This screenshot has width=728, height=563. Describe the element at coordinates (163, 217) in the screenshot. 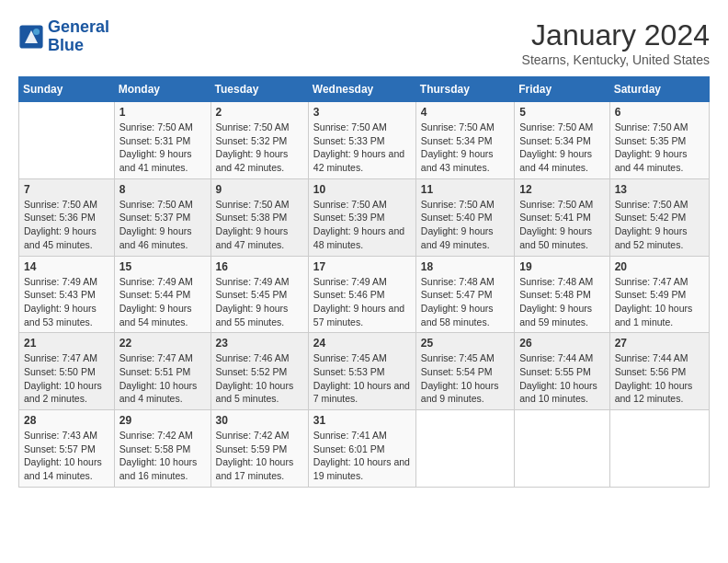

I see `sunset-text: Sunset: 5:37 PM` at that location.